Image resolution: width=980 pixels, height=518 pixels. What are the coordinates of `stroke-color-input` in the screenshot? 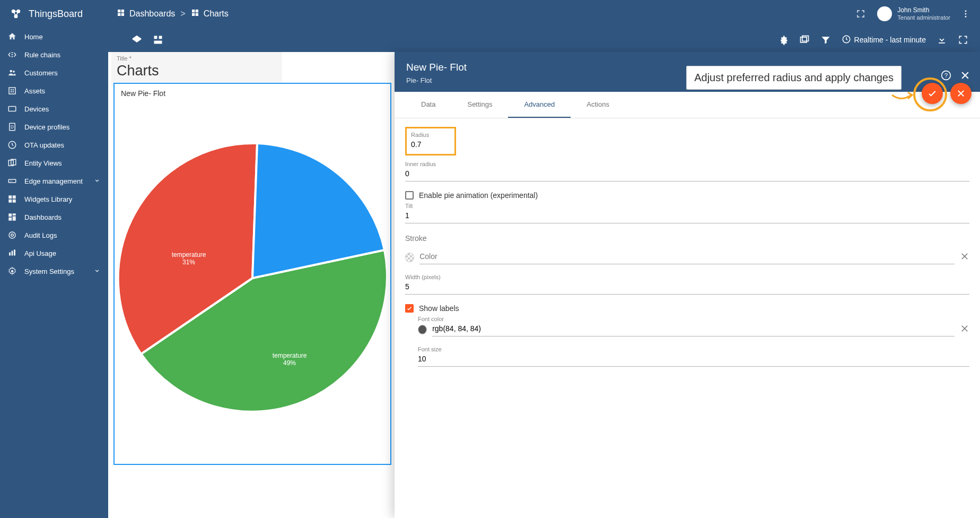 It's located at (687, 257).